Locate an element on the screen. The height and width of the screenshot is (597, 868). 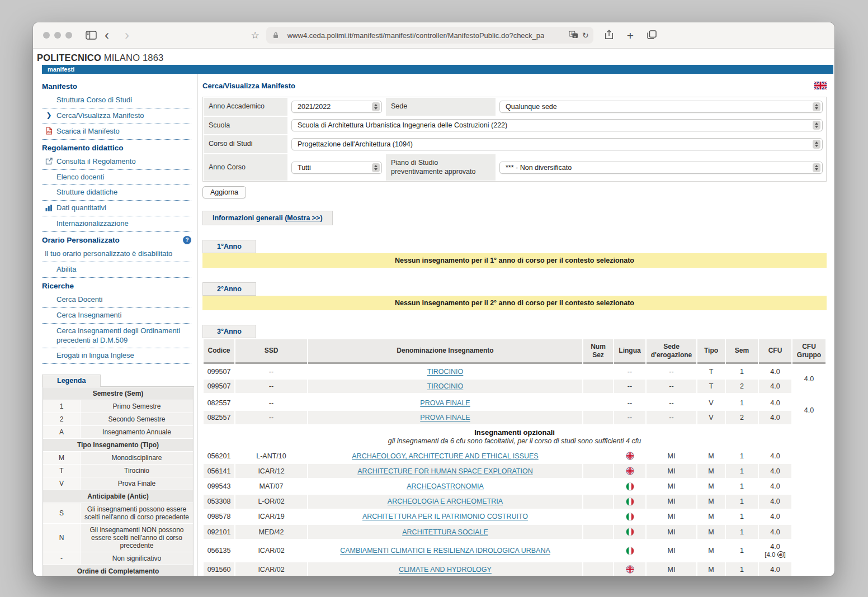
uk-flag-icon is located at coordinates (820, 86).